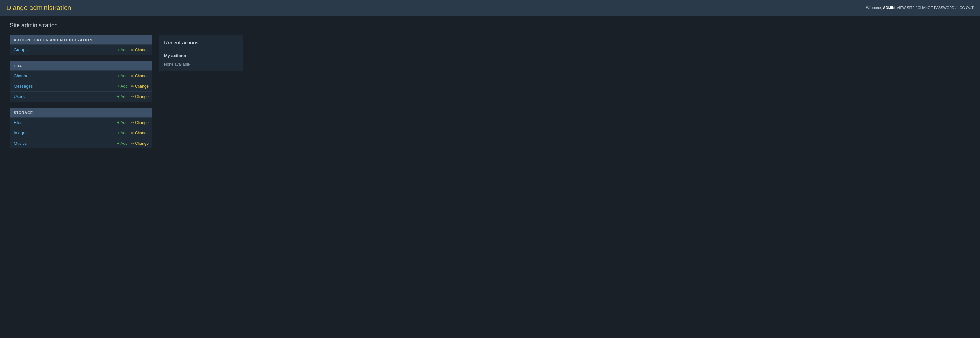 This screenshot has height=338, width=980. What do you see at coordinates (140, 86) in the screenshot?
I see `change-link-messages: ✏ Change` at bounding box center [140, 86].